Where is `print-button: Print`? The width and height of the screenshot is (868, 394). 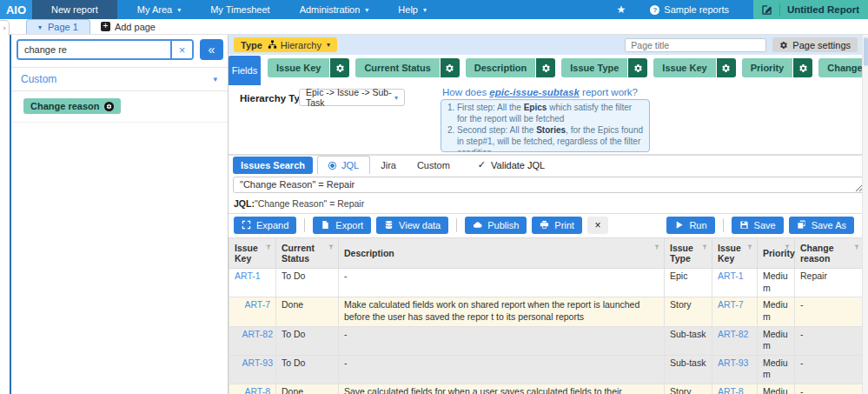
print-button: Print is located at coordinates (557, 225).